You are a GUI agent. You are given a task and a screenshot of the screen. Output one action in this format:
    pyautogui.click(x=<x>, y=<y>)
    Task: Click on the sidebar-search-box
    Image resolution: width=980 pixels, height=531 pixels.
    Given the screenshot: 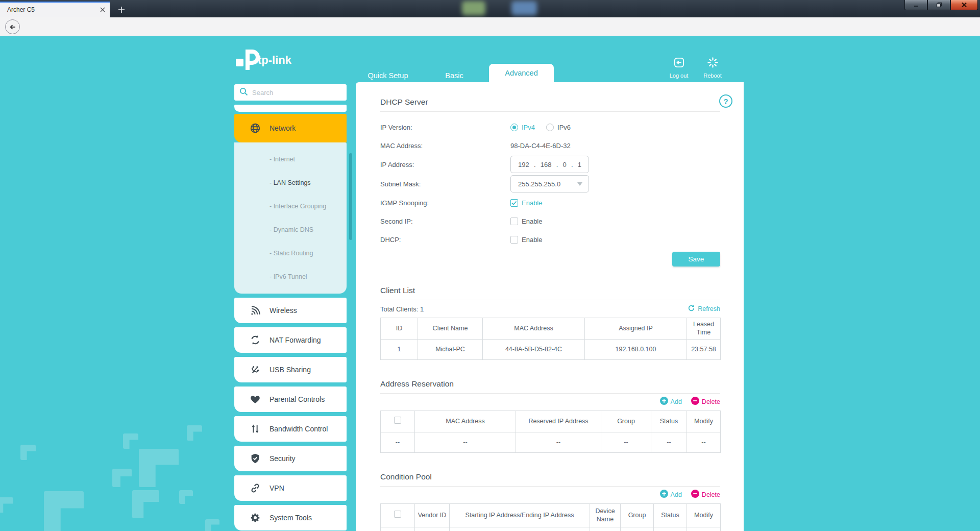 What is the action you would take?
    pyautogui.click(x=290, y=92)
    